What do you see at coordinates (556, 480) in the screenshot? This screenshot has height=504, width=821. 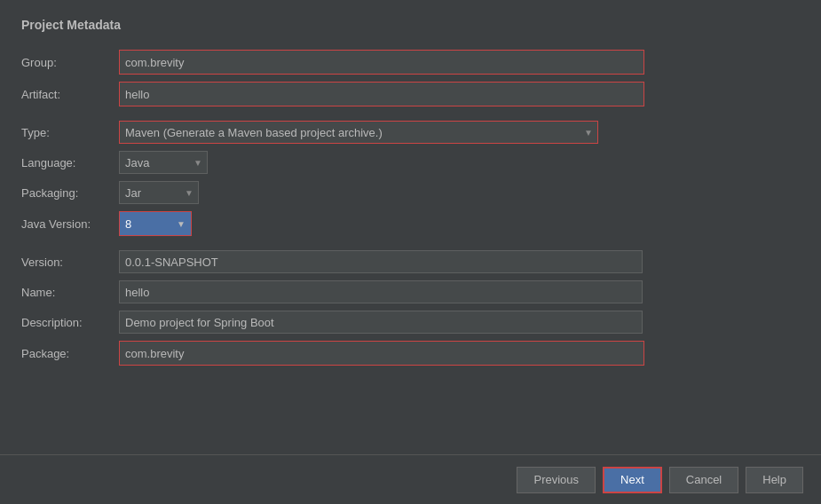 I see `previous-button: Previous` at bounding box center [556, 480].